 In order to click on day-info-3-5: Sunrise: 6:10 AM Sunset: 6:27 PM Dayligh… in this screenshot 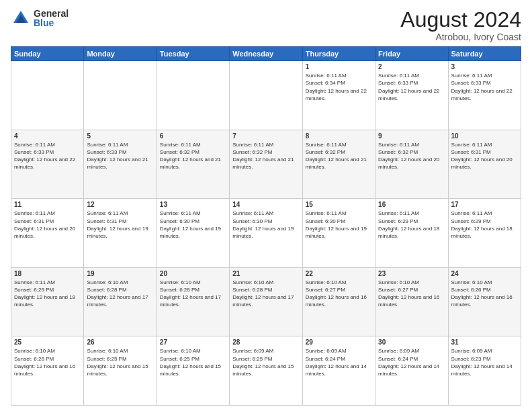, I will do `click(411, 294)`.